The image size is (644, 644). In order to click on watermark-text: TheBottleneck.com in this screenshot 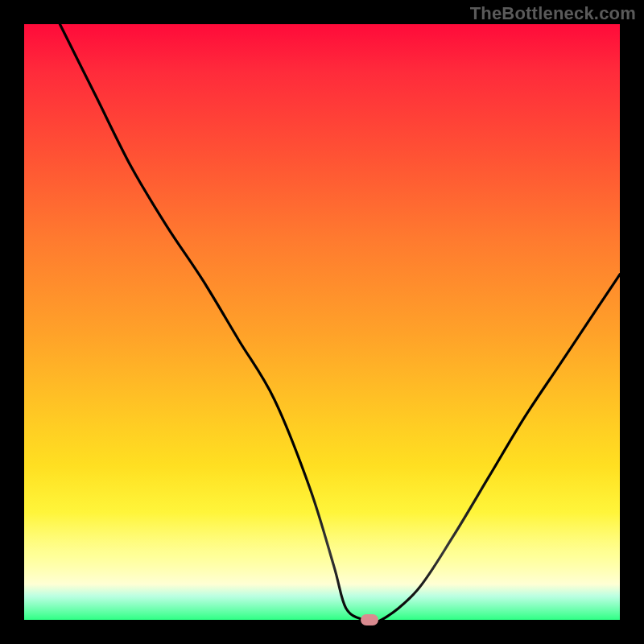, I will do `click(553, 14)`.